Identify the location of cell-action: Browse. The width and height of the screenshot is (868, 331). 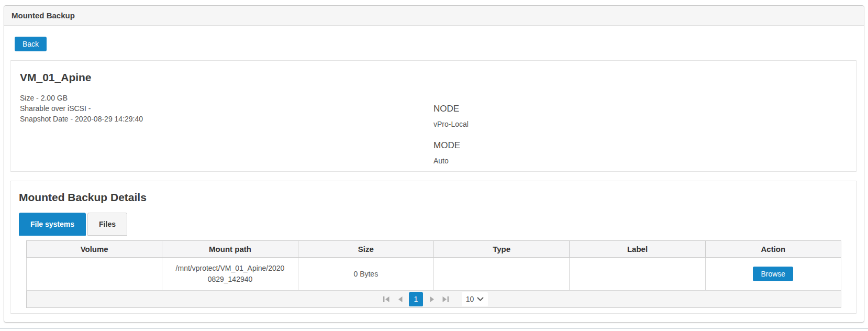
(773, 274).